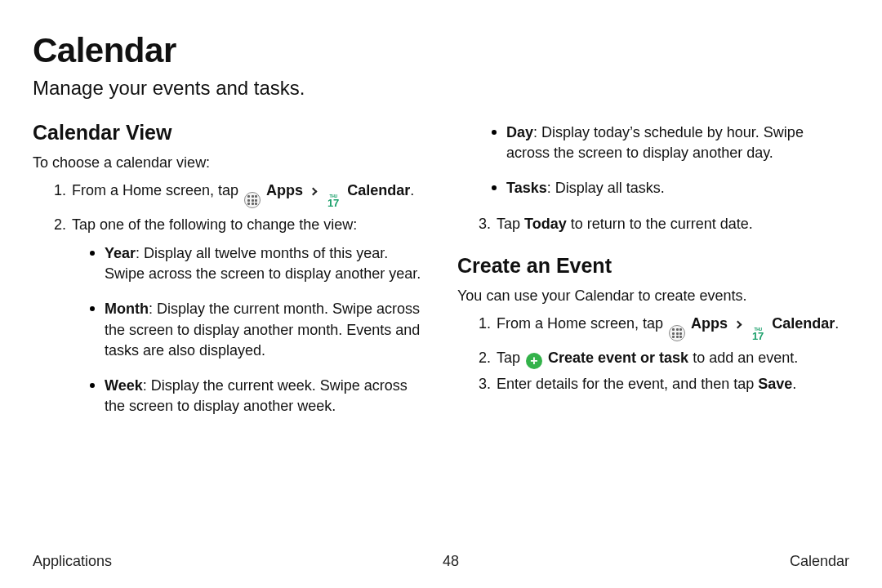  Describe the element at coordinates (127, 309) in the screenshot. I see `month-label: Month` at that location.